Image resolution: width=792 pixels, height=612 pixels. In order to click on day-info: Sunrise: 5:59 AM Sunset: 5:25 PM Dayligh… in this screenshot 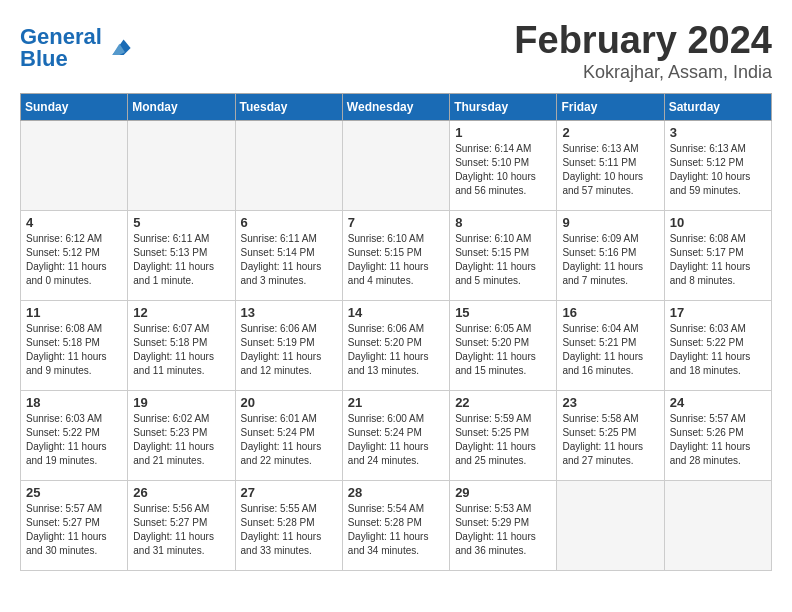, I will do `click(503, 440)`.